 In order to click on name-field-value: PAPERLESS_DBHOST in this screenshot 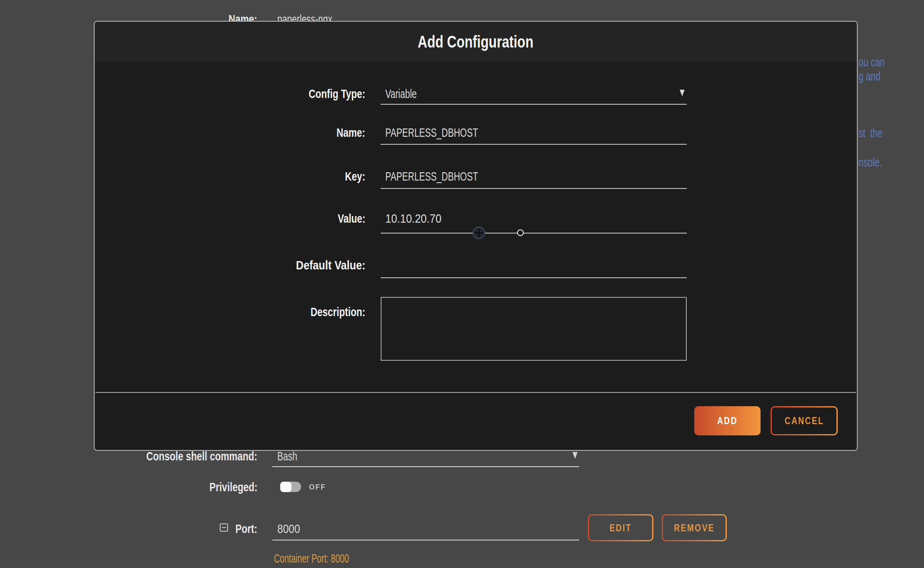, I will do `click(452, 133)`.